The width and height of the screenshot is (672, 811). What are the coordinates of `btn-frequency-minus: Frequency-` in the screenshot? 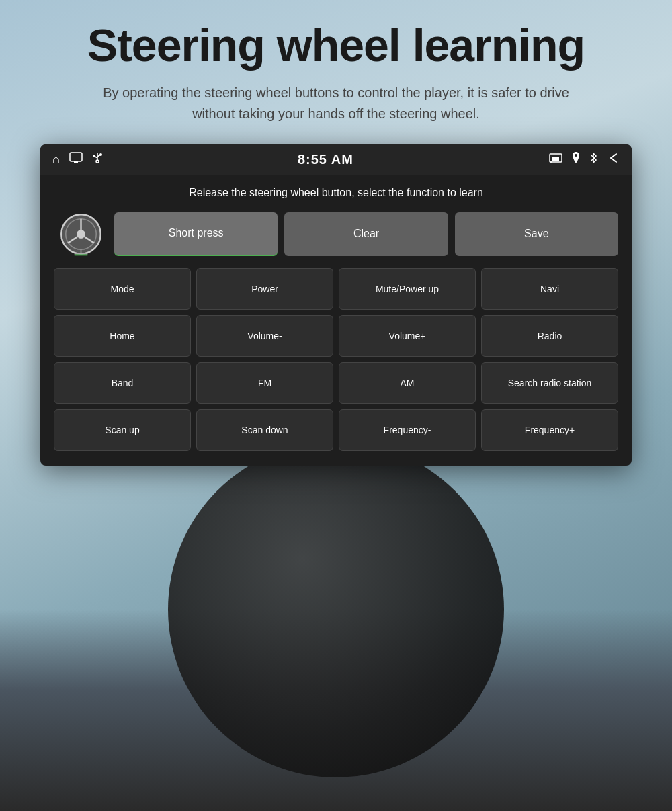 It's located at (407, 430).